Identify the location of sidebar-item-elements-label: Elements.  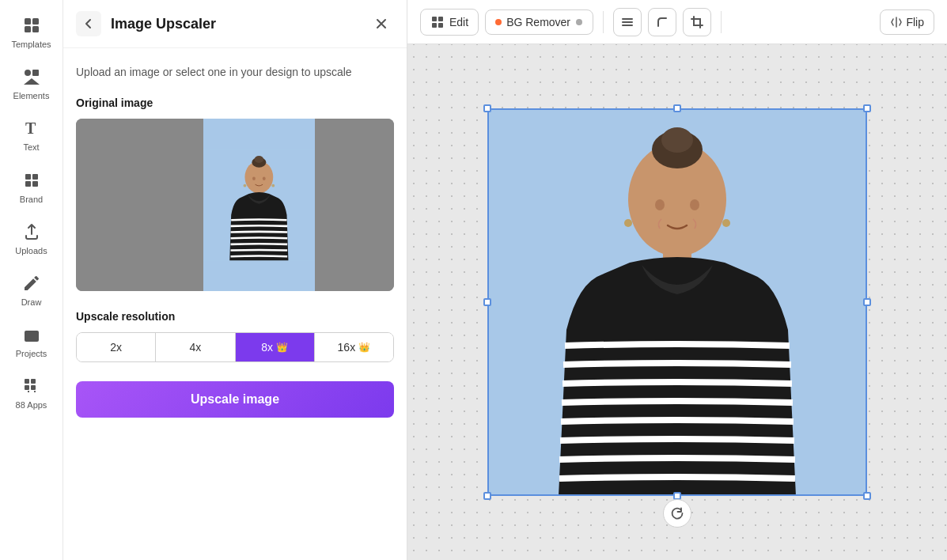
(32, 96).